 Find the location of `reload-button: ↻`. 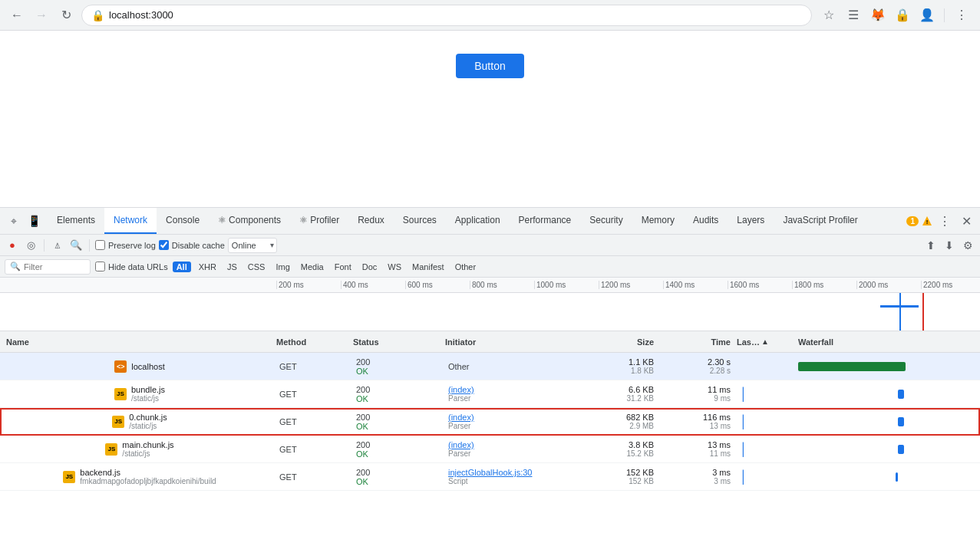

reload-button: ↻ is located at coordinates (66, 15).